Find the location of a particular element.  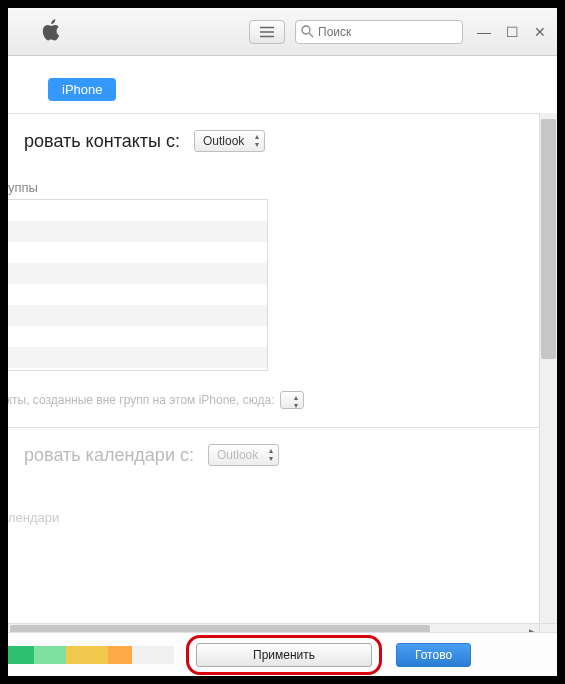

search-field-wrap is located at coordinates (379, 32).